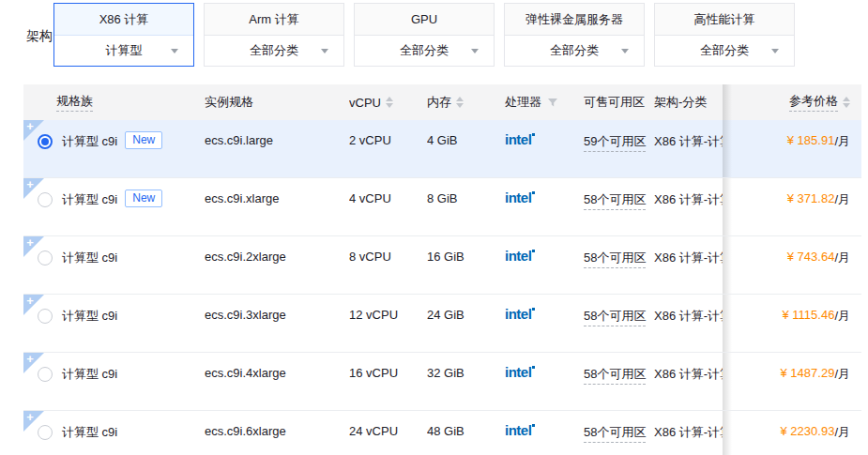  What do you see at coordinates (75, 102) in the screenshot?
I see `col-header-family-label: 规格族` at bounding box center [75, 102].